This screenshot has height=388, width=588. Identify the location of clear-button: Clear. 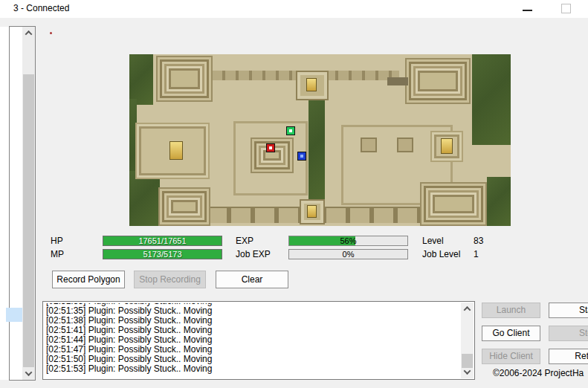
(252, 279).